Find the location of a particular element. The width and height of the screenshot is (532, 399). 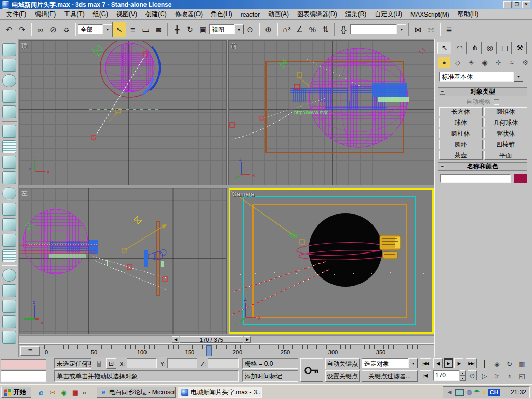

input-method-indicator: CH is located at coordinates (494, 392).